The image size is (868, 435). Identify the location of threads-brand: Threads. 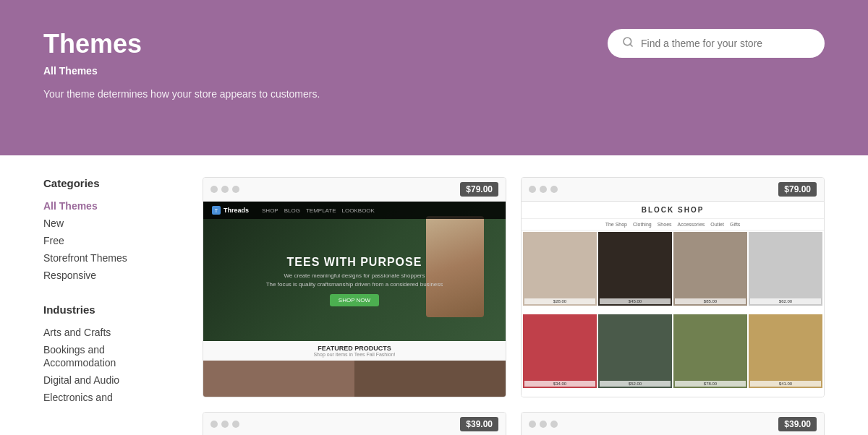
(236, 210).